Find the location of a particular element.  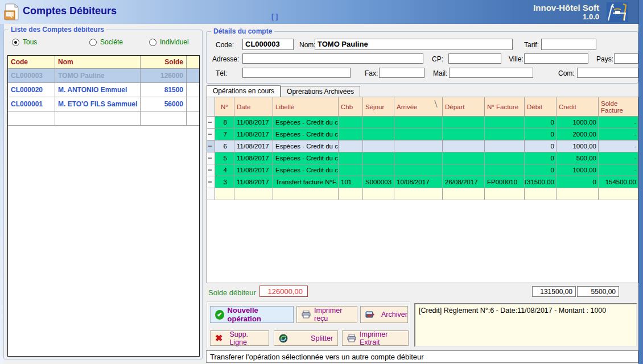

account-row: CL000020 M. ANTONIO Emmuel 81500 is located at coordinates (104, 90).